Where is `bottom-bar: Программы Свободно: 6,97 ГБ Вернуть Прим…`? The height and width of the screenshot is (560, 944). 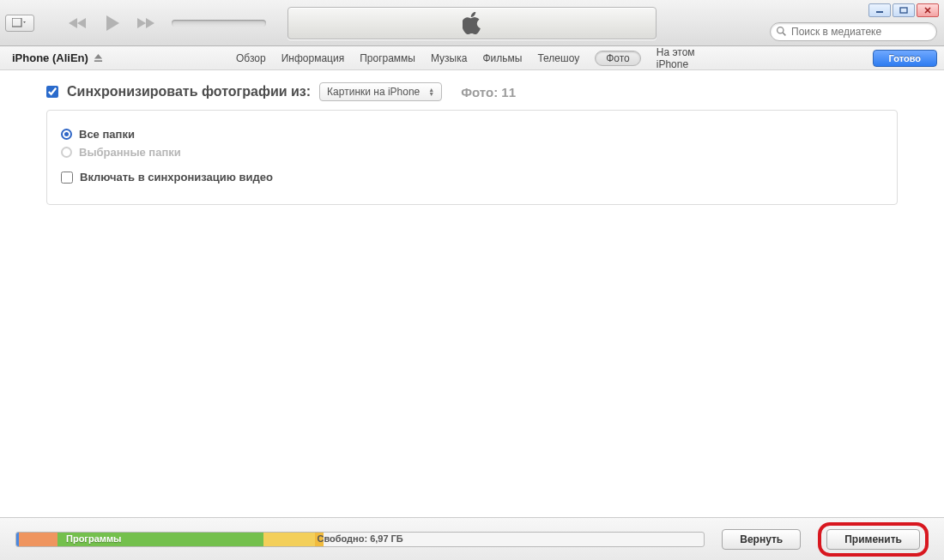
bottom-bar: Программы Свободно: 6,97 ГБ Вернуть Прим… is located at coordinates (472, 539).